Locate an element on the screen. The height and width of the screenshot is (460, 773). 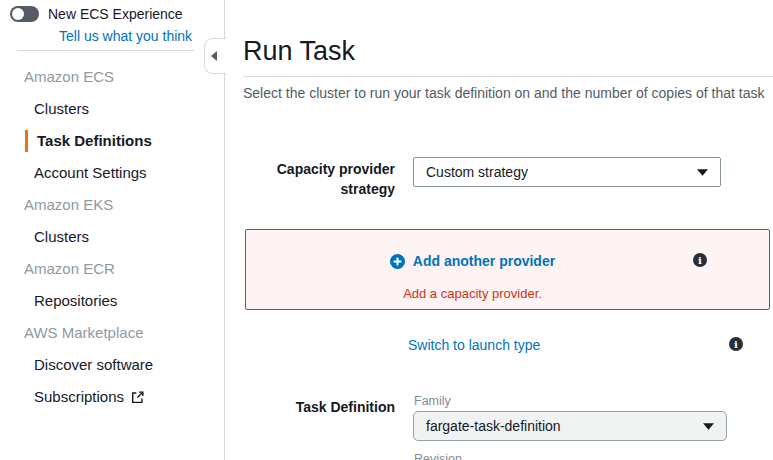
plus-circle-icon is located at coordinates (398, 262).